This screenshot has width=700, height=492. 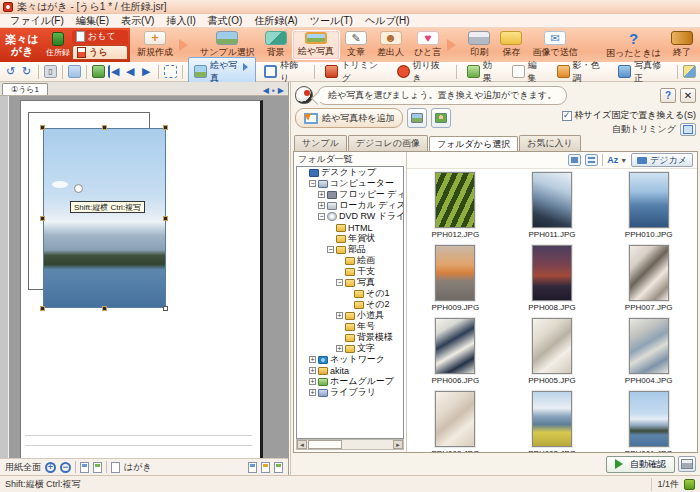 I want to click on save-button: 保存, so click(x=511, y=45).